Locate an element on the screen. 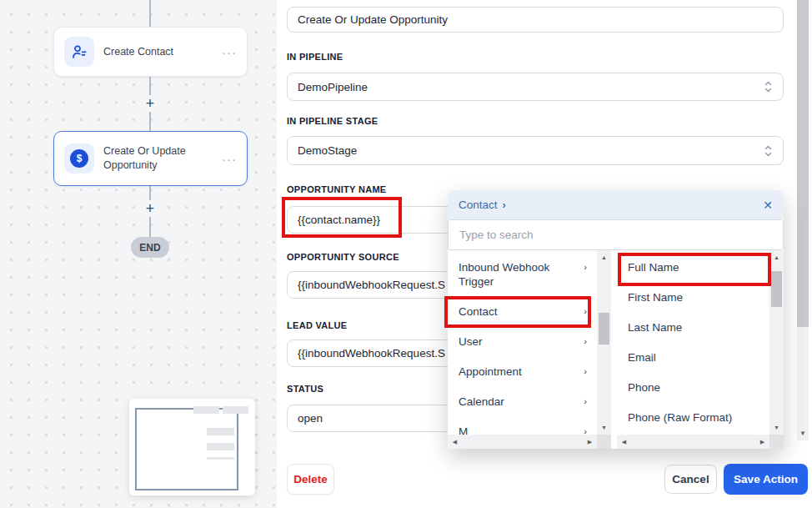  panel-scrollbar: ▼ is located at coordinates (803, 220).